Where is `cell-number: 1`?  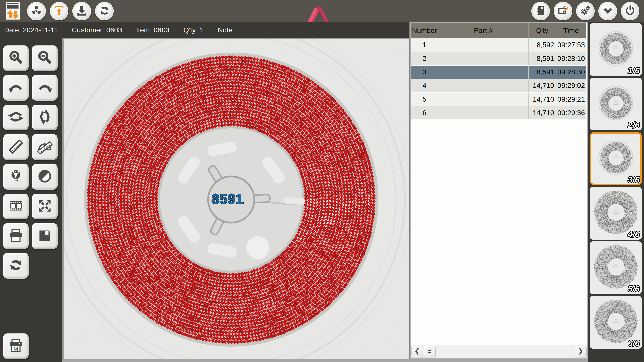 cell-number: 1 is located at coordinates (425, 45).